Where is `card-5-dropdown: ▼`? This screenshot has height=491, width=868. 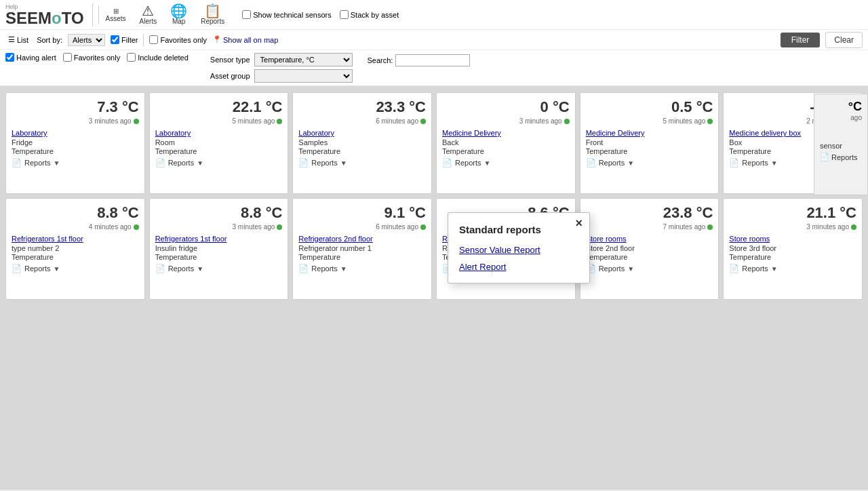
card-5-dropdown: ▼ is located at coordinates (774, 163).